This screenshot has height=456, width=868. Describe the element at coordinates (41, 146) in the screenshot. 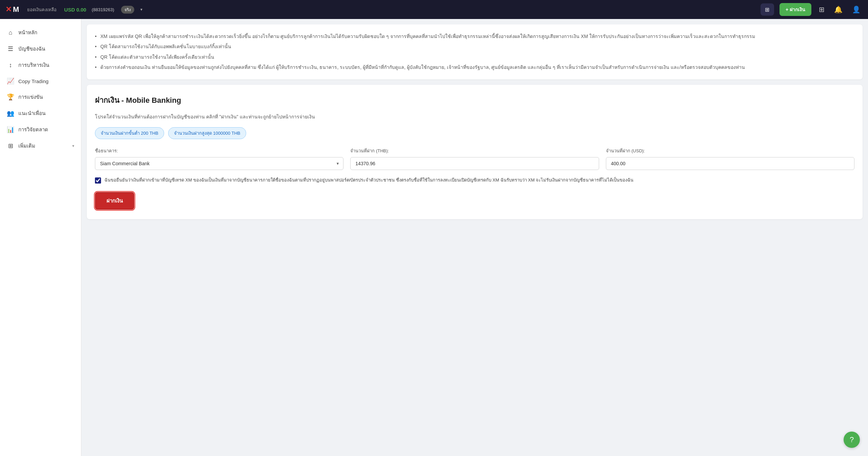

I see `sidebar-item-more: ⊞ เพิ่มเติม ▾` at that location.